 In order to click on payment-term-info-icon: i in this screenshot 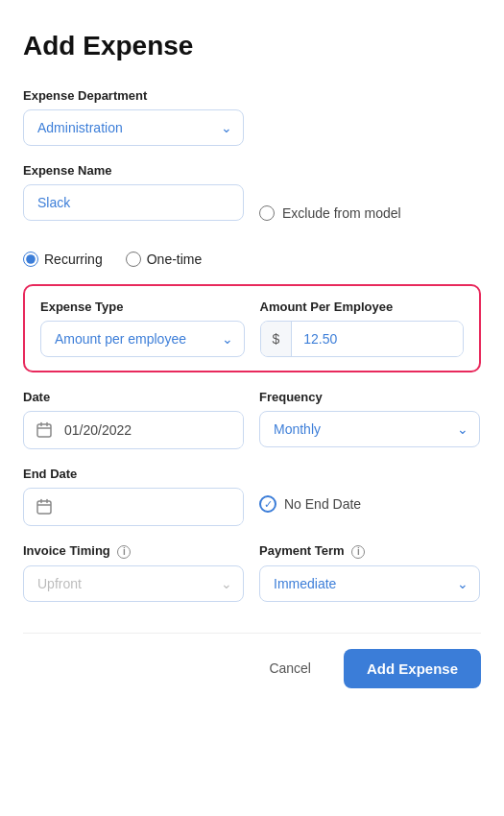, I will do `click(358, 552)`.